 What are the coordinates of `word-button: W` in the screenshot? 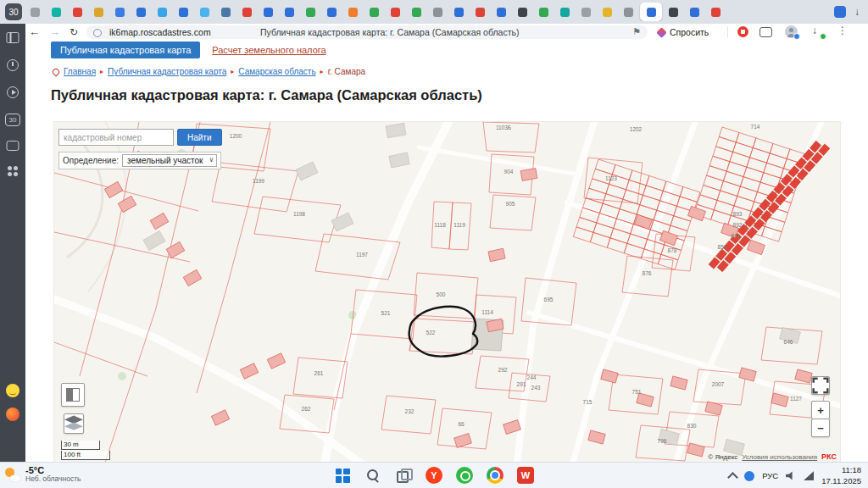 It's located at (526, 475).